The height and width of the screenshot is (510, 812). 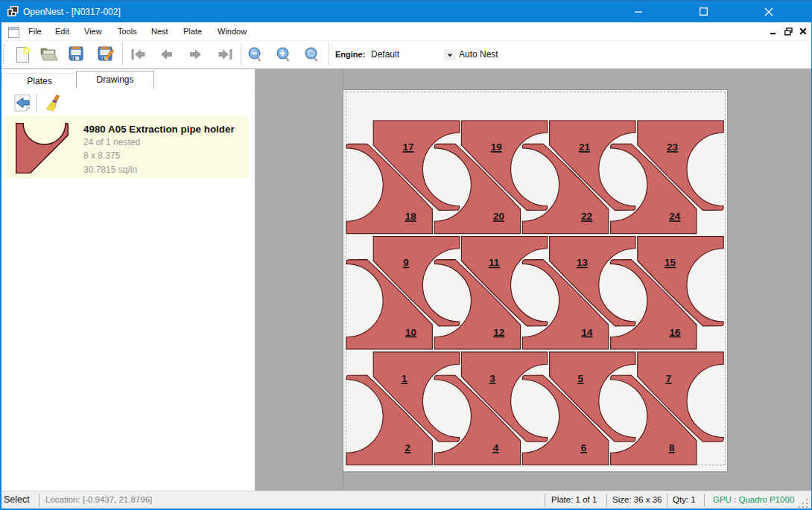 What do you see at coordinates (406, 262) in the screenshot?
I see `svg-text: 9` at bounding box center [406, 262].